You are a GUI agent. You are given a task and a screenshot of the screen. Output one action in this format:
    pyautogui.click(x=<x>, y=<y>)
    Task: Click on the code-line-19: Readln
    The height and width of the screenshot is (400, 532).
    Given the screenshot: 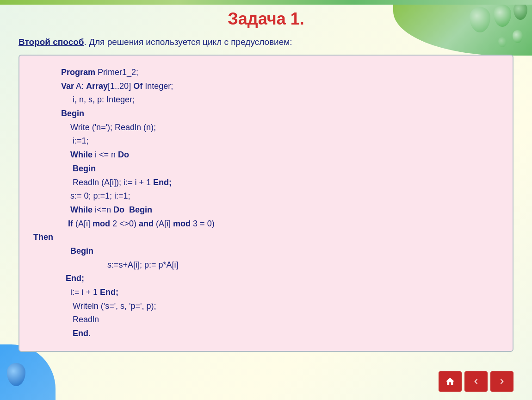 What is the action you would take?
    pyautogui.click(x=266, y=320)
    